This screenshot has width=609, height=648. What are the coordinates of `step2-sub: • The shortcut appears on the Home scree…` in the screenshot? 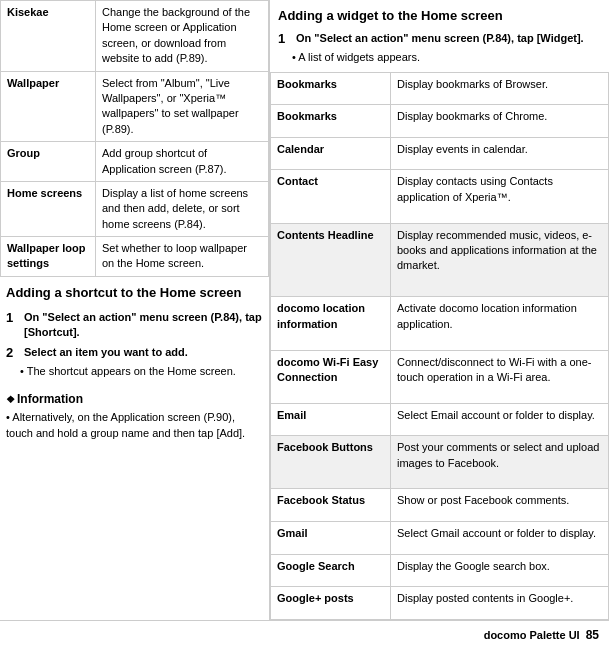 It's located at (134, 372).